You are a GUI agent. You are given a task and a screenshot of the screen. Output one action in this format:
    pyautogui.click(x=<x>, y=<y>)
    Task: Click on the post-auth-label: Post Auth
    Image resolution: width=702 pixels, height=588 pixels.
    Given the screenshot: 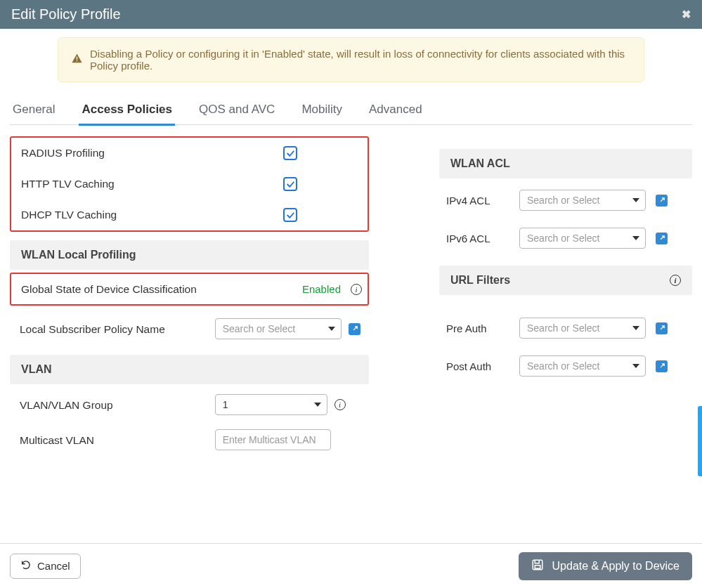 What is the action you would take?
    pyautogui.click(x=478, y=367)
    